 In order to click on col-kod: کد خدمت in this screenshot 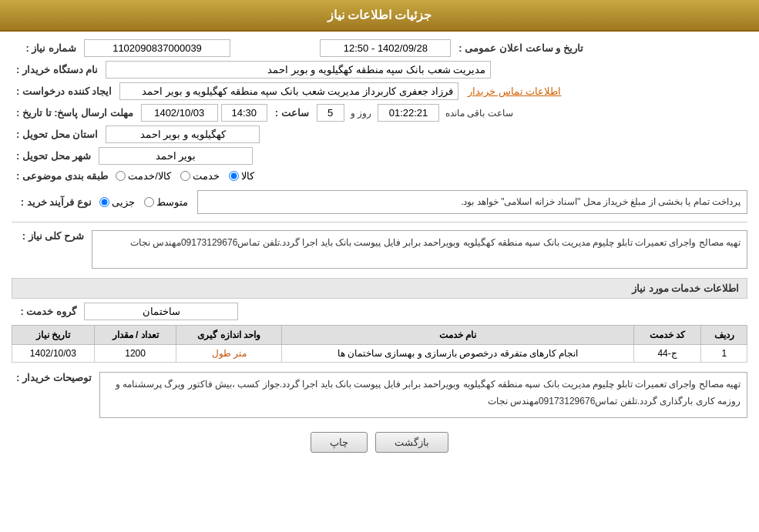, I will do `click(667, 336)`.